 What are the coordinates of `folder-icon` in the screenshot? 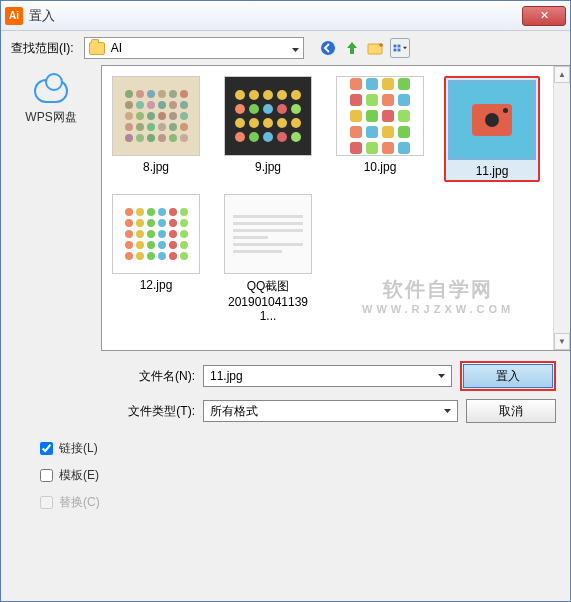 It's located at (97, 48).